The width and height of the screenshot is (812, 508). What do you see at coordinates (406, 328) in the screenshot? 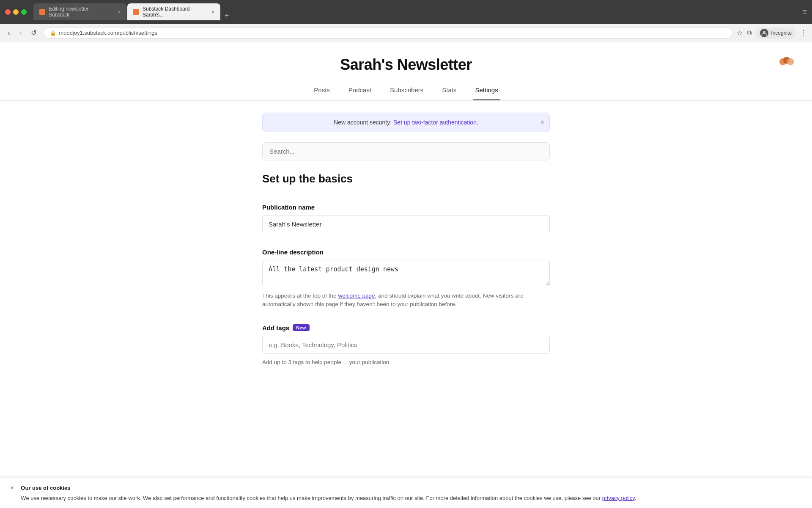
I see `field-label-tags: Add tags New` at bounding box center [406, 328].